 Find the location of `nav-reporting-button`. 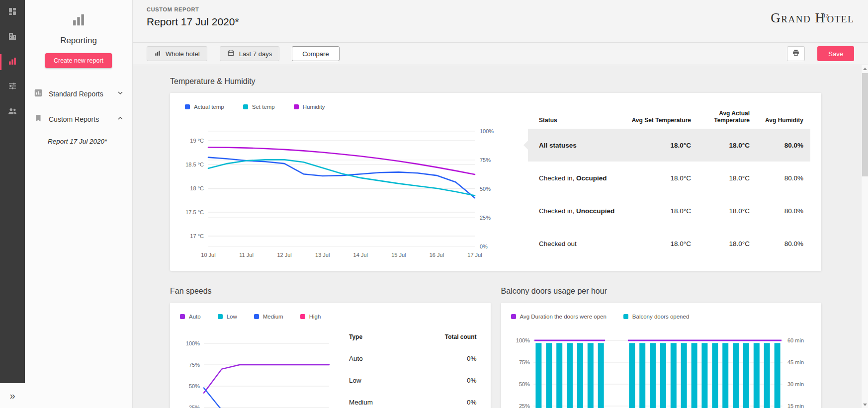

nav-reporting-button is located at coordinates (12, 62).